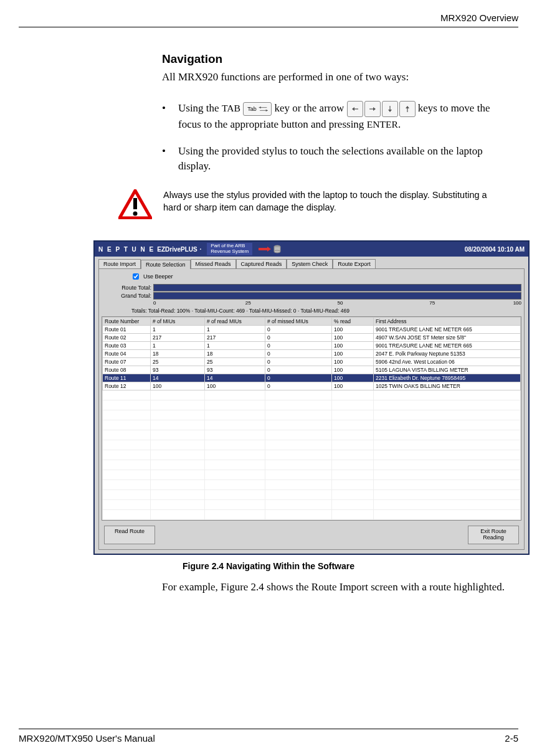 This screenshot has height=756, width=537. I want to click on enter-smallcaps: ENTER, so click(383, 125).